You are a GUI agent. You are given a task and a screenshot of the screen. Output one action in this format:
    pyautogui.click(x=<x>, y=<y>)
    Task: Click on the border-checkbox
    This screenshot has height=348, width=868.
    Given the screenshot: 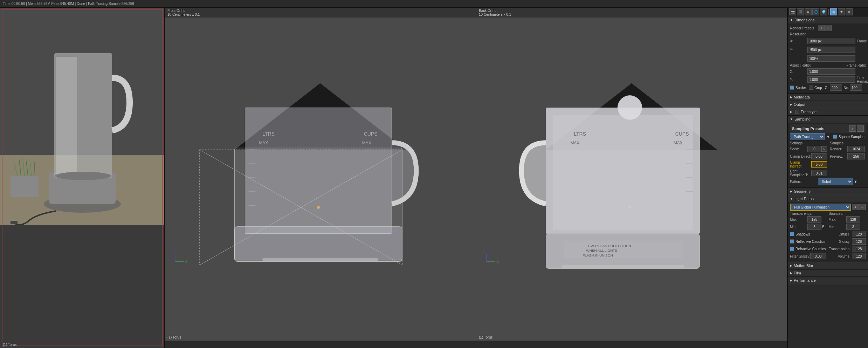 What is the action you would take?
    pyautogui.click(x=792, y=88)
    